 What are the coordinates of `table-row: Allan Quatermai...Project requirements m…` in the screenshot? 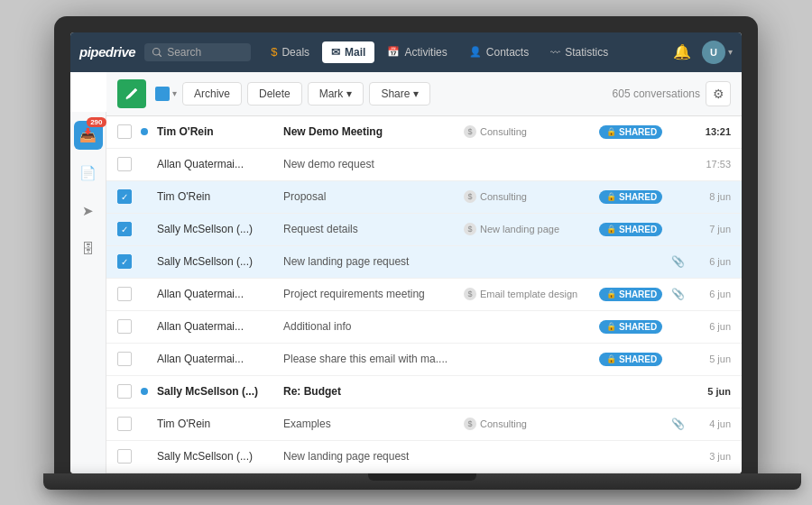 It's located at (424, 295).